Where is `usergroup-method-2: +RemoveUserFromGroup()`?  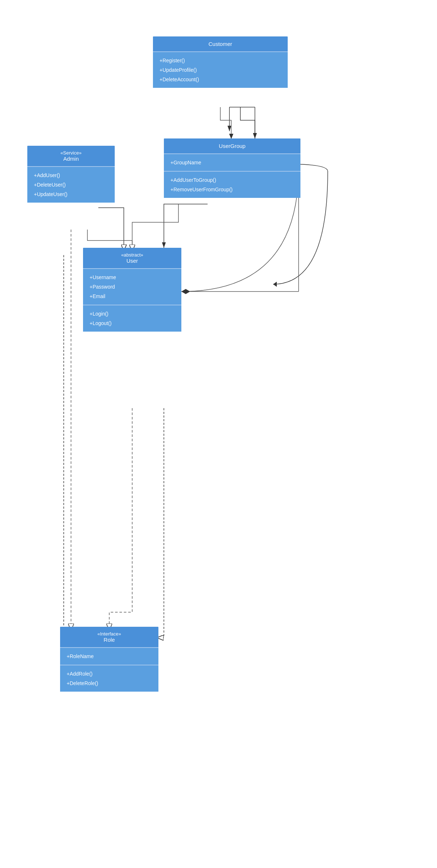 usergroup-method-2: +RemoveUserFromGroup() is located at coordinates (232, 189).